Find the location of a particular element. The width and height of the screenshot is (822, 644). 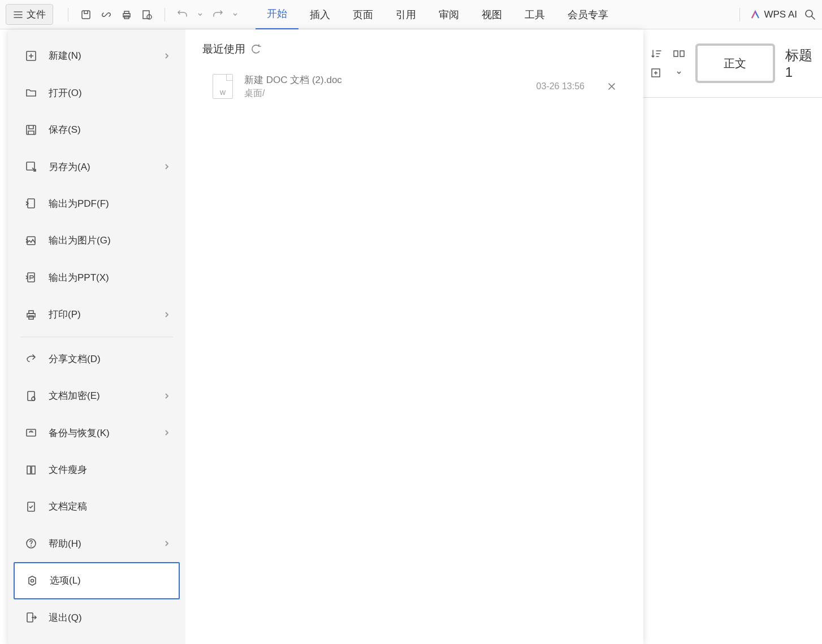

recent-file-path: 桌面/ is located at coordinates (390, 94).